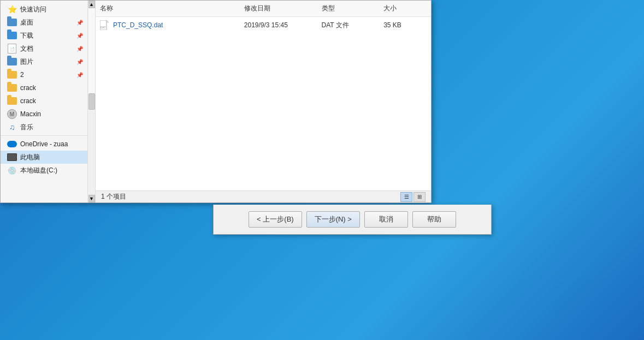 This screenshot has height=340, width=644. Describe the element at coordinates (352, 219) in the screenshot. I see `wizard-panel: < 上一步(B) 下一步(N) > 取消 帮助` at that location.